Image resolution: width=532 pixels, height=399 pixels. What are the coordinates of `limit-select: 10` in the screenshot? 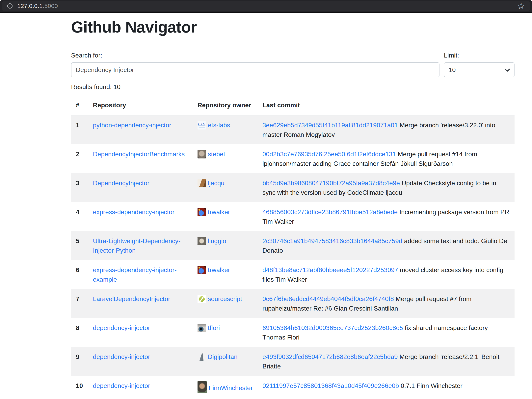 It's located at (479, 70).